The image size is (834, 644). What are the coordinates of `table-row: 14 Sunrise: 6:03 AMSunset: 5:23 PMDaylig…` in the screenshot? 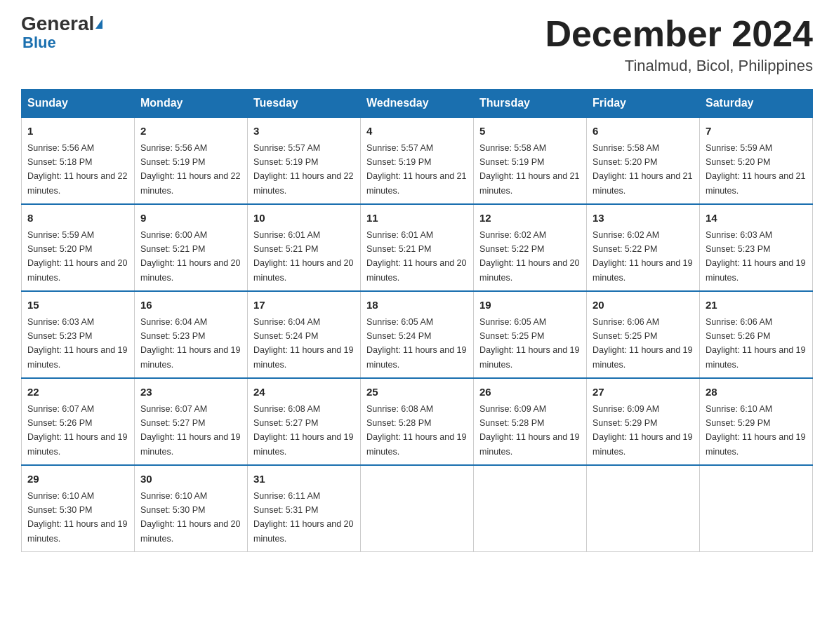 It's located at (757, 248).